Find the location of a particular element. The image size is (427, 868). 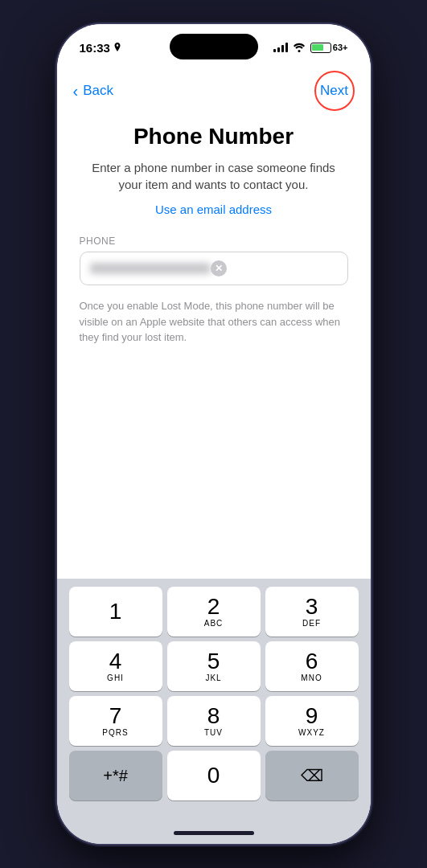

battery-fill is located at coordinates (317, 47).